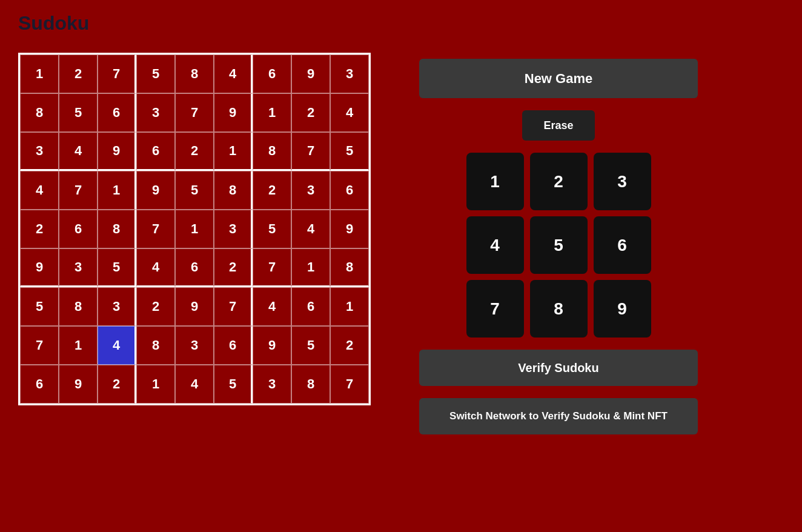 This screenshot has width=802, height=532. I want to click on cell-r7-c1: 1, so click(78, 345).